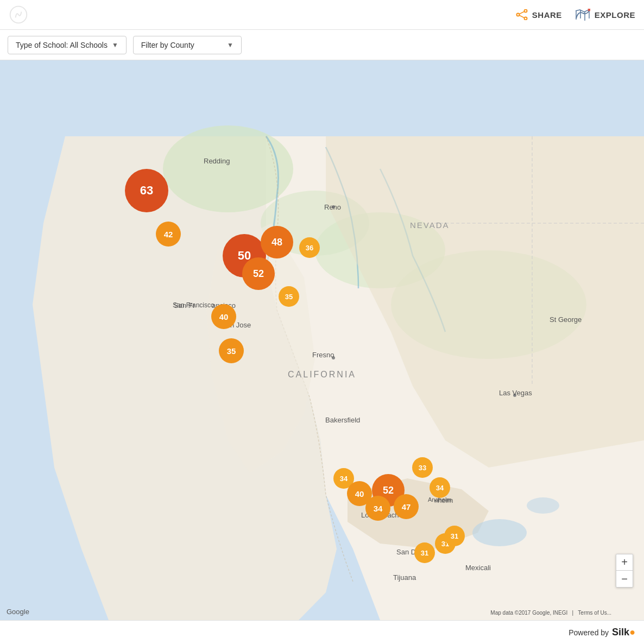 This screenshot has height=644, width=644. Describe the element at coordinates (551, 613) in the screenshot. I see `map-data-text: Map data ©2017 Google, INEGI | Terms of …` at that location.